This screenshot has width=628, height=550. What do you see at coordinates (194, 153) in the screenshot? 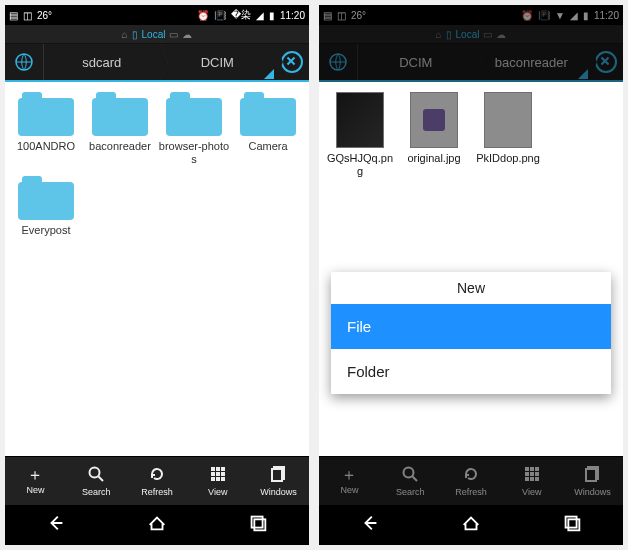
I see `item-label: browser-photos` at bounding box center [194, 153].